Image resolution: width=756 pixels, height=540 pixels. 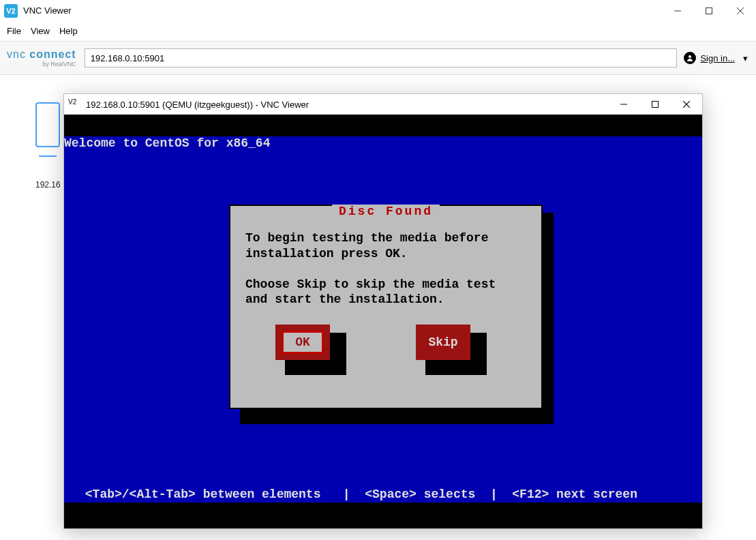 What do you see at coordinates (48, 146) in the screenshot?
I see `connection-thumbnail: 192.16` at bounding box center [48, 146].